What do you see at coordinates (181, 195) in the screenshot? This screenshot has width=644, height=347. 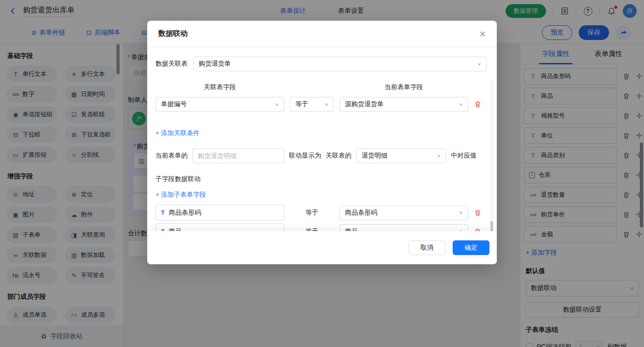 I see `add-subform-field-link: + 添加子表单字段` at bounding box center [181, 195].